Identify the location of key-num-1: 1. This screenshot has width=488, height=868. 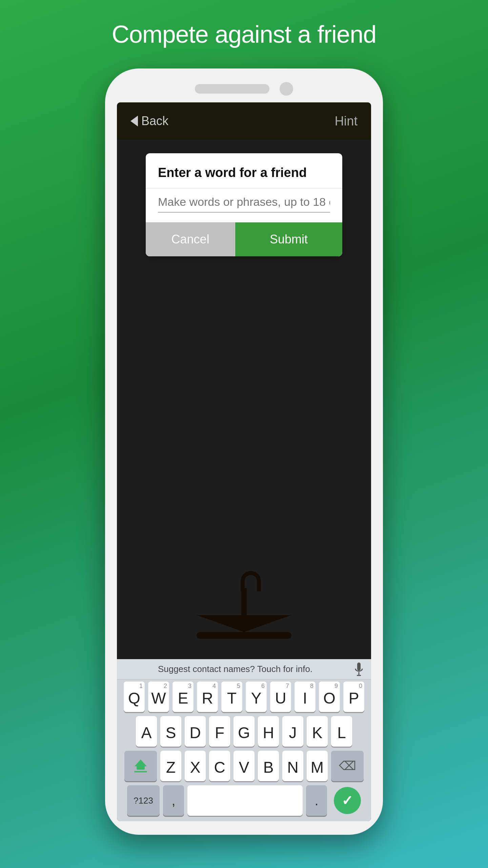
(141, 686).